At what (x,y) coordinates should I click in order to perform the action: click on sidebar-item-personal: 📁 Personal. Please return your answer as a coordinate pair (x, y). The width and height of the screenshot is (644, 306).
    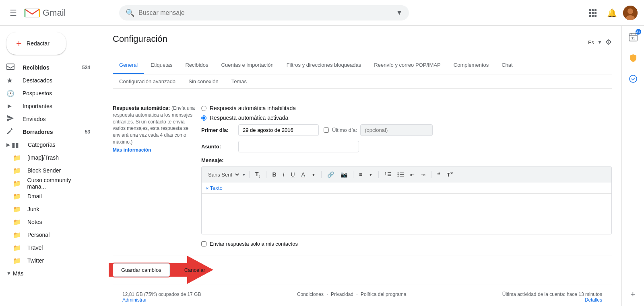
    Looking at the image, I should click on (48, 235).